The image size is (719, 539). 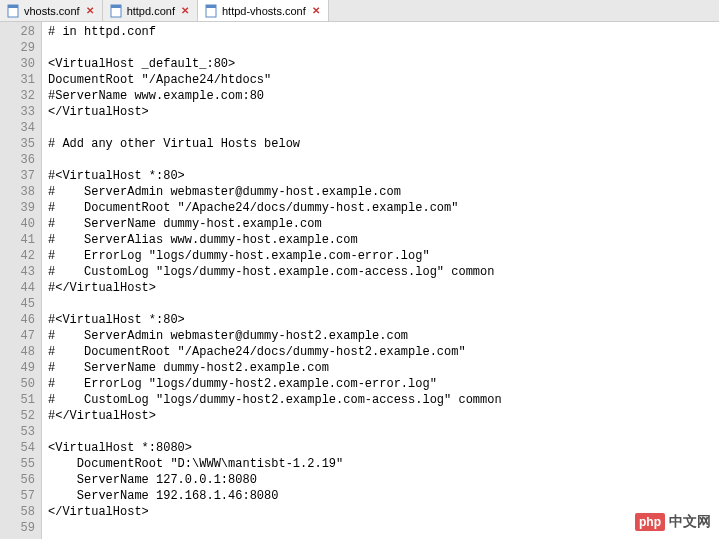 What do you see at coordinates (380, 224) in the screenshot?
I see `code-line: # ServerName dummy-host.example.com` at bounding box center [380, 224].